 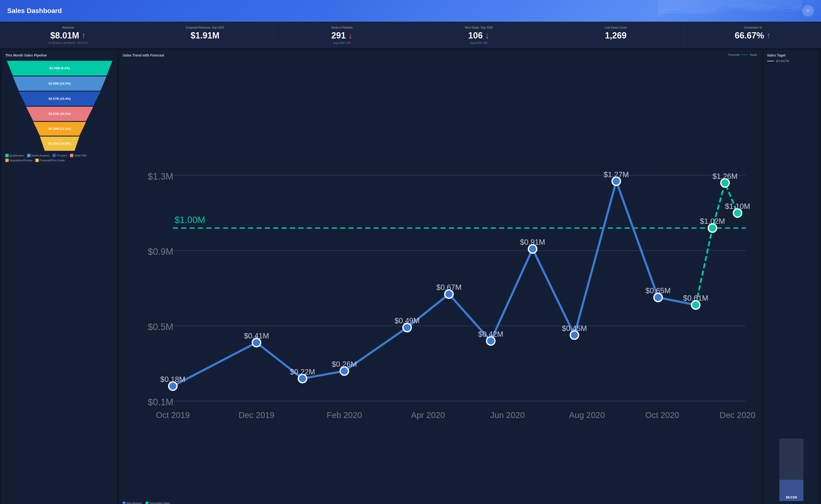 What do you see at coordinates (532, 242) in the screenshot?
I see `svg-text: $0.91M` at bounding box center [532, 242].